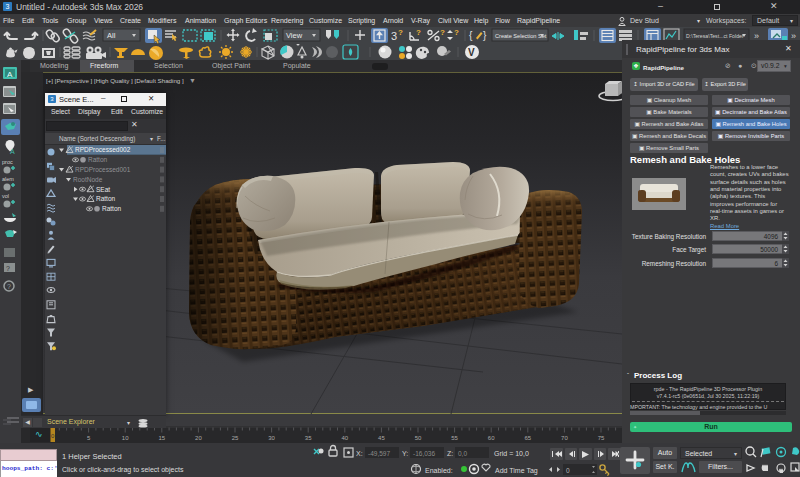 The image size is (800, 477). Describe the element at coordinates (564, 438) in the screenshot. I see `svg-text: 70` at that location.